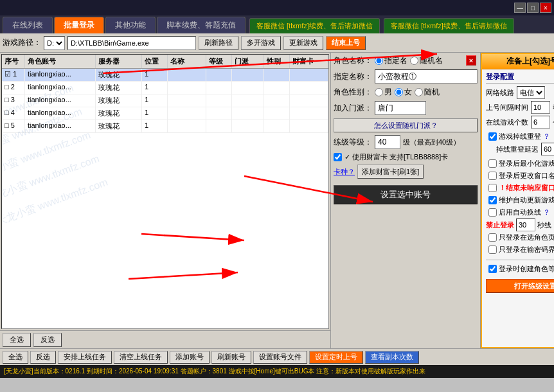  I want to click on login-time-checkbox, so click(492, 269).